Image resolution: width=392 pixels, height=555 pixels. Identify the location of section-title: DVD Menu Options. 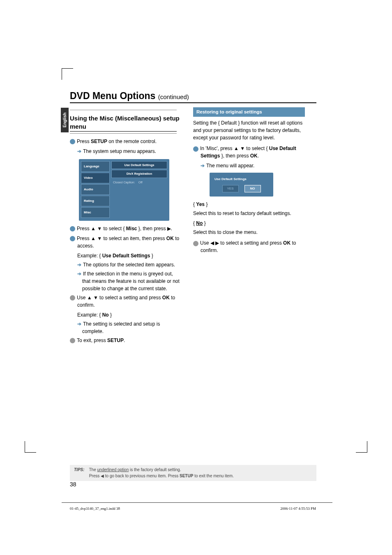
(114, 96).